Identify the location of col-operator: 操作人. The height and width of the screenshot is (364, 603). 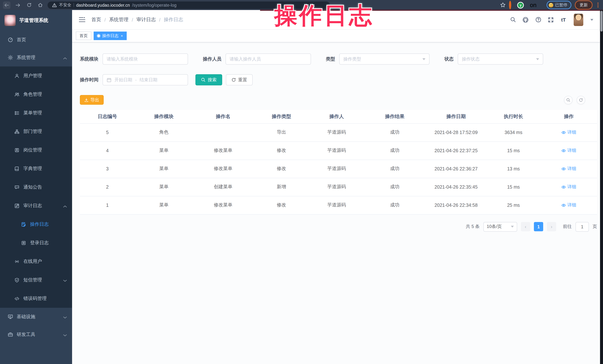
(337, 117).